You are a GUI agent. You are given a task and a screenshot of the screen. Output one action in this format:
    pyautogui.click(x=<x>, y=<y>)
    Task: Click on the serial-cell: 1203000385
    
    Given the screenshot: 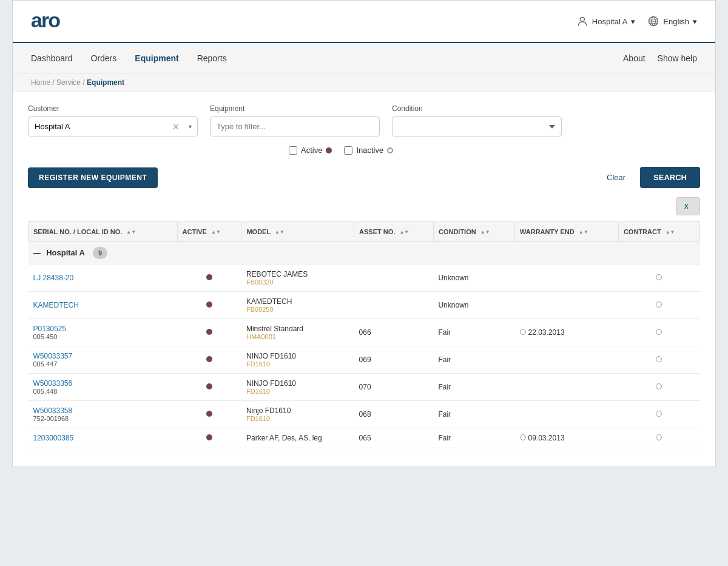 What is the action you would take?
    pyautogui.click(x=103, y=438)
    